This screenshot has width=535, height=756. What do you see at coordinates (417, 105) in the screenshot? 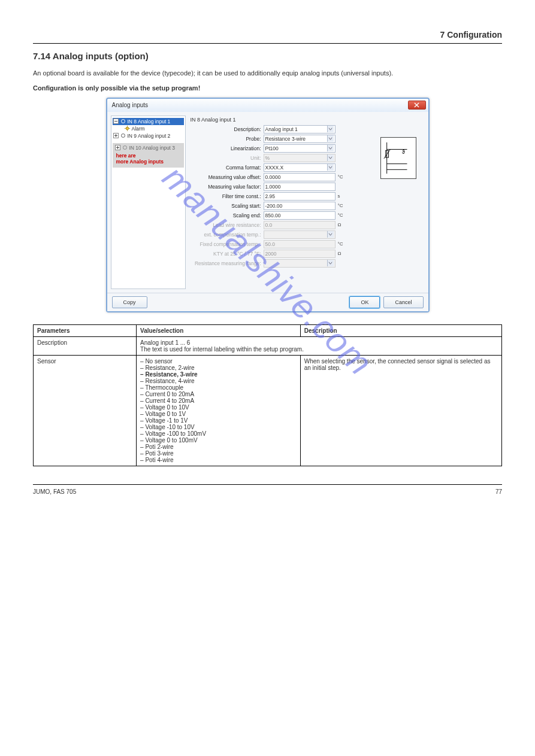
I see `close-icon` at bounding box center [417, 105].